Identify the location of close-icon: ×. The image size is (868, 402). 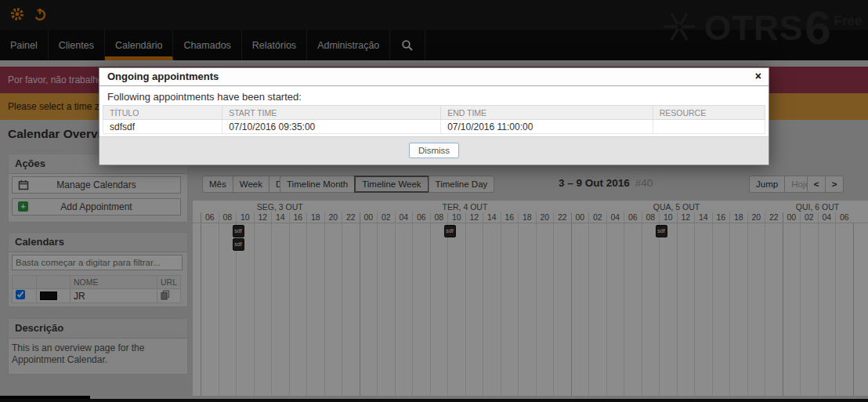
(758, 77).